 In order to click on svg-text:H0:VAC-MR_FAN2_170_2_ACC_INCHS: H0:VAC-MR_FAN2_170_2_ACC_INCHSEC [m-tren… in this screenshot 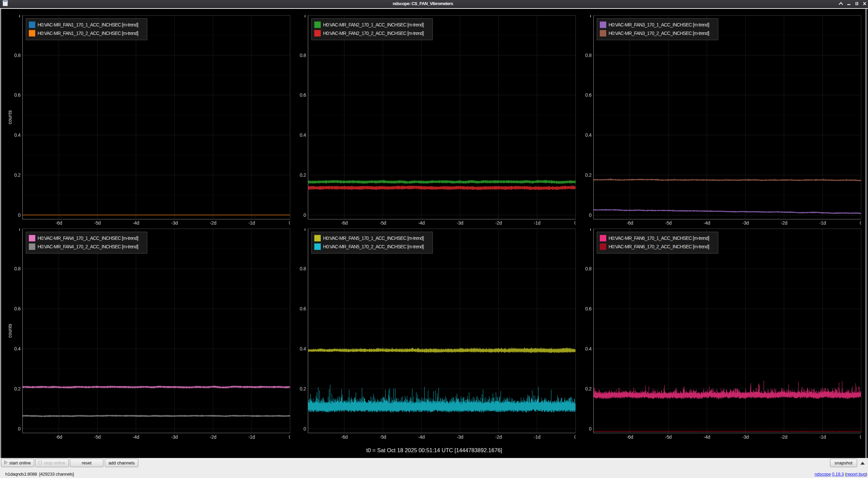, I will do `click(374, 33)`.